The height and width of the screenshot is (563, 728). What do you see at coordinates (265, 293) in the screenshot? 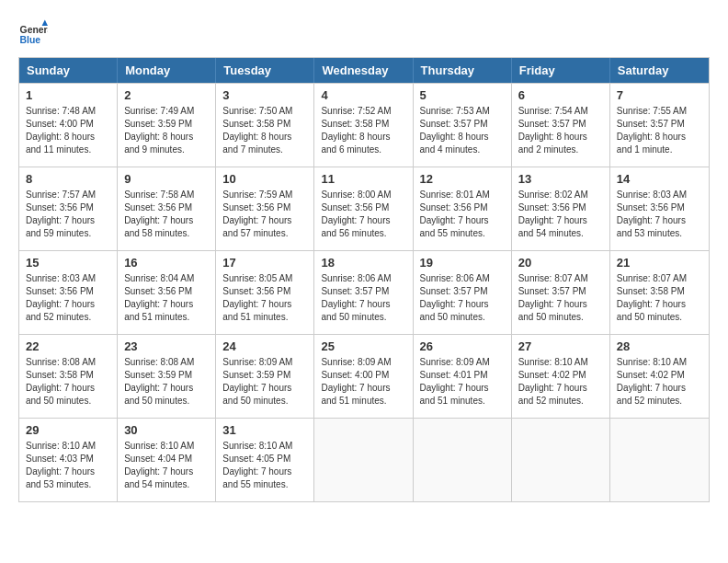
I see `day-cell-17: 17Sunrise: 8:05 AM Sunset: 3:56 PM Dayli…` at bounding box center [265, 293].